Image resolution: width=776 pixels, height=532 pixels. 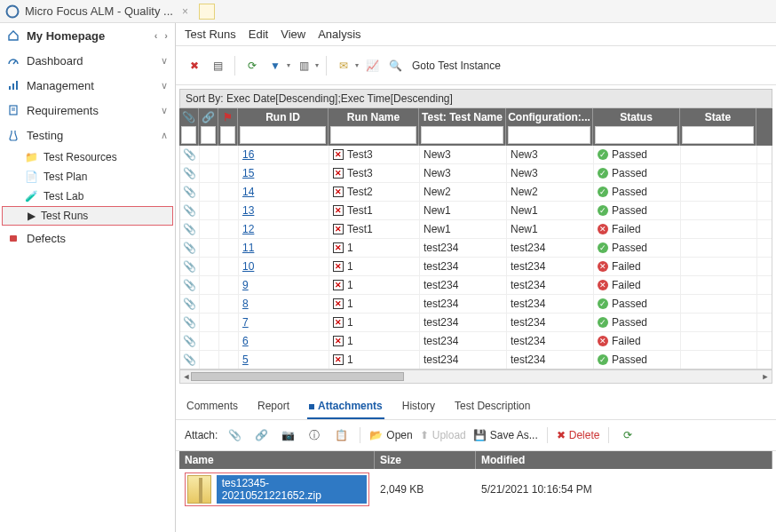 What do you see at coordinates (258, 34) in the screenshot?
I see `menu-edit: Edit` at bounding box center [258, 34].